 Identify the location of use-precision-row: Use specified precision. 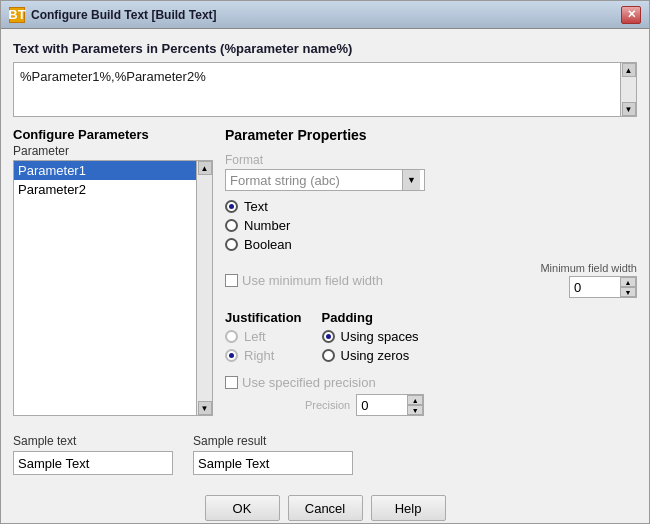
(431, 382).